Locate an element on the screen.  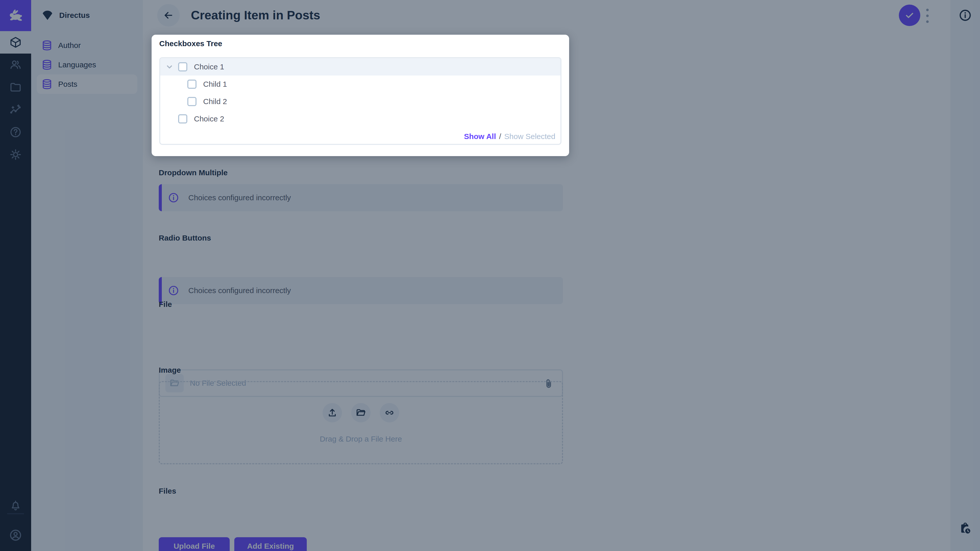
tree-row-label: Choice 2 is located at coordinates (209, 119).